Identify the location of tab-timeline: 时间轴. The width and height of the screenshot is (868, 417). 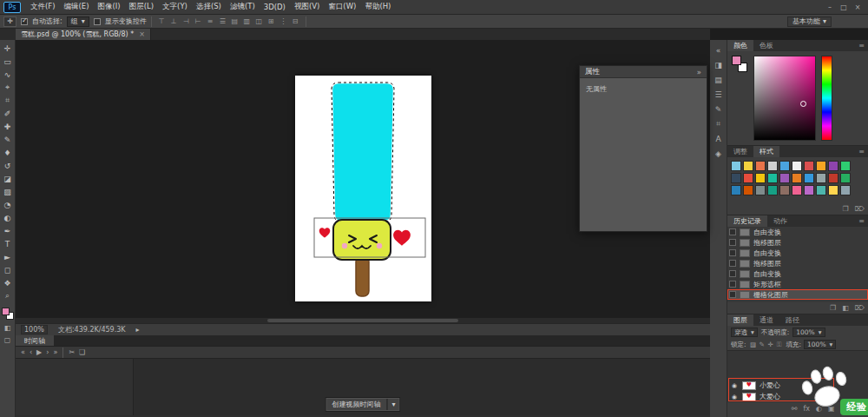
(35, 341).